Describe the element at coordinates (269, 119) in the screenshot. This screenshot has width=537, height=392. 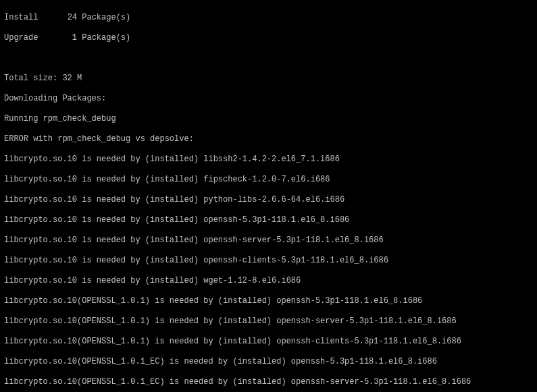
I see `running-check: Running rpm_check_debug` at that location.